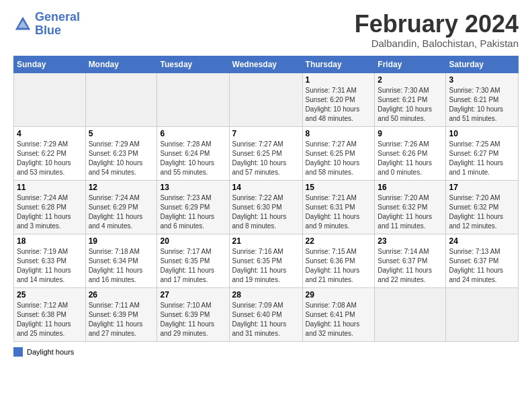 The image size is (532, 411). I want to click on day-number: 4, so click(50, 134).